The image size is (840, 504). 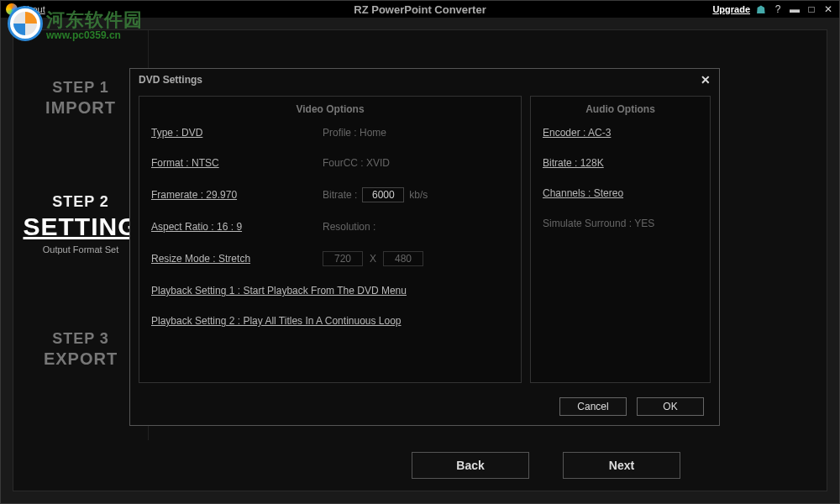 I want to click on step-1-name: IMPORT, so click(x=81, y=108).